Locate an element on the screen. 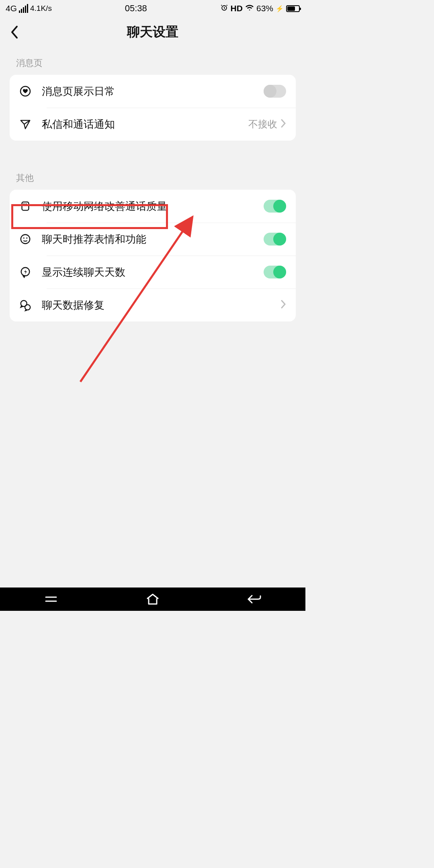 This screenshot has height=868, width=434. smile-icon is located at coordinates (25, 239).